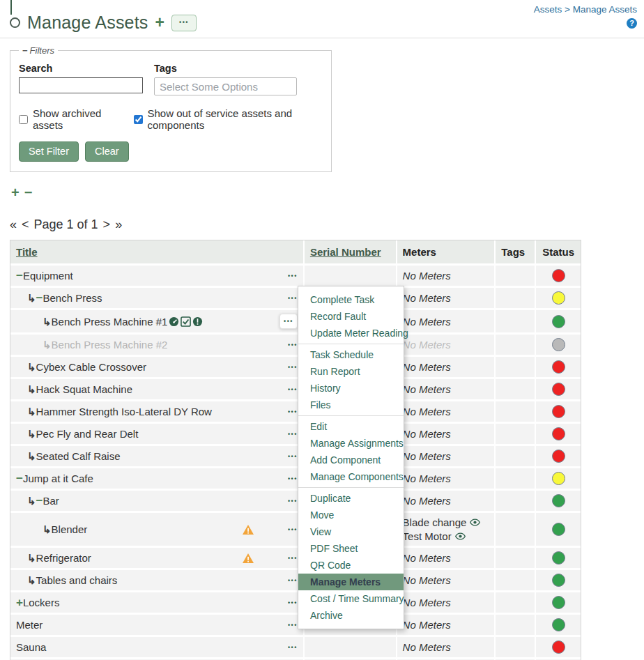 This screenshot has height=660, width=644. What do you see at coordinates (25, 50) in the screenshot?
I see `collapse-filters-icon: −` at bounding box center [25, 50].